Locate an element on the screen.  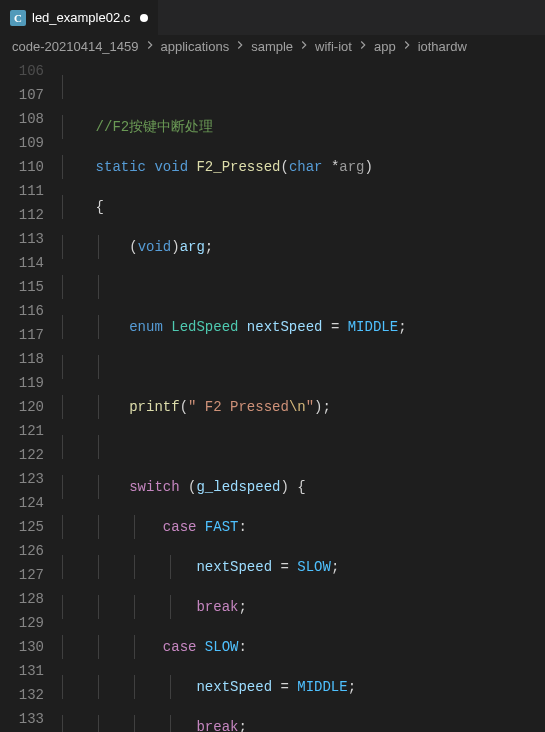
tab-bar: C led_example02.c is located at coordinates (272, 18).